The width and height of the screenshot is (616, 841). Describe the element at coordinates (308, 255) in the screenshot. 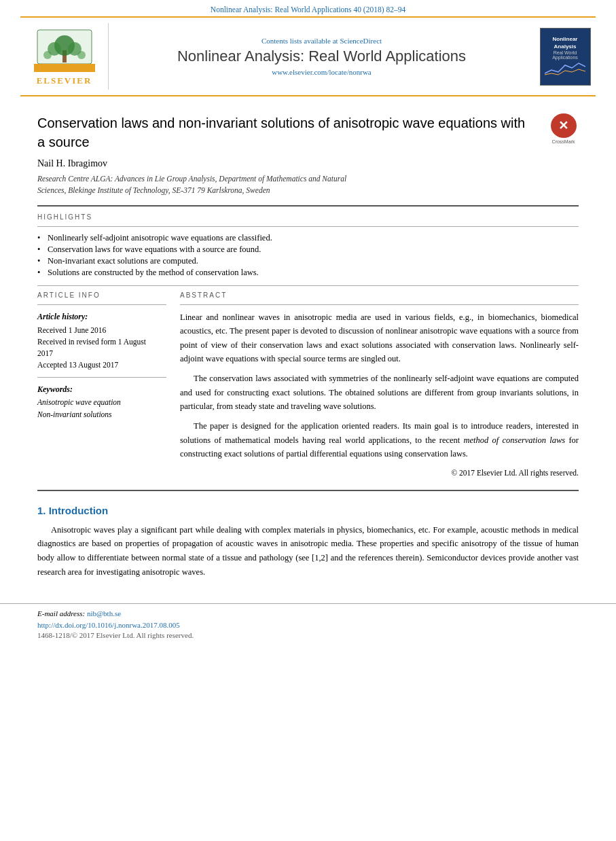

I see `highlights-list: Nonlinearly self-adjoint anisotropic wav…` at that location.